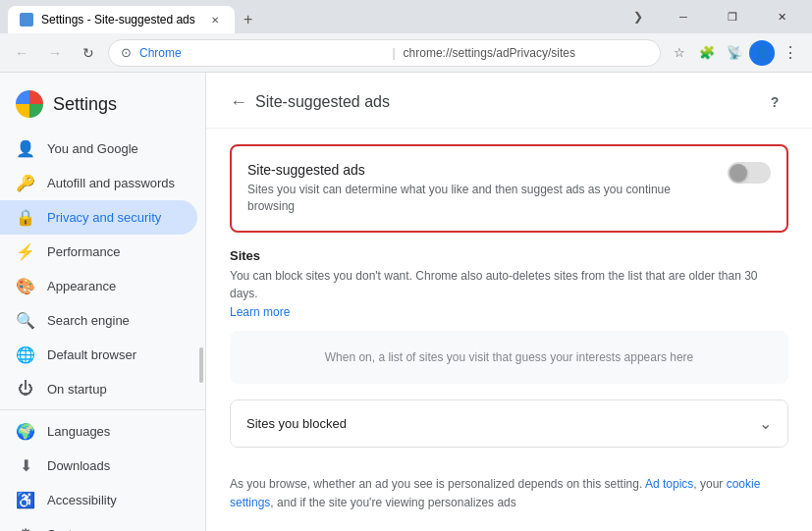 This screenshot has width=812, height=531. What do you see at coordinates (26, 355) in the screenshot?
I see `browser-icon: 🌐` at bounding box center [26, 355].